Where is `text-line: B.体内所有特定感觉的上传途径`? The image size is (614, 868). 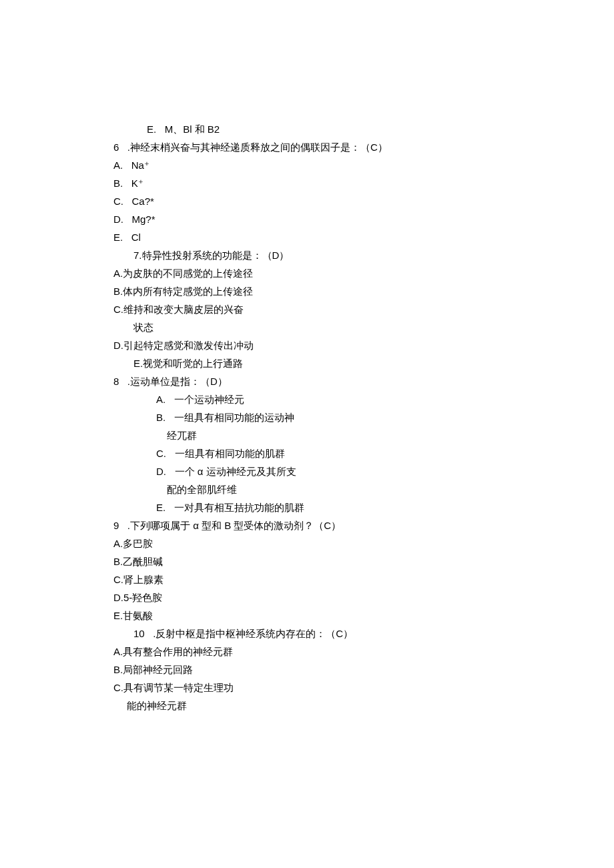
text-line: B.体内所有特定感觉的上传途径 is located at coordinates (320, 291).